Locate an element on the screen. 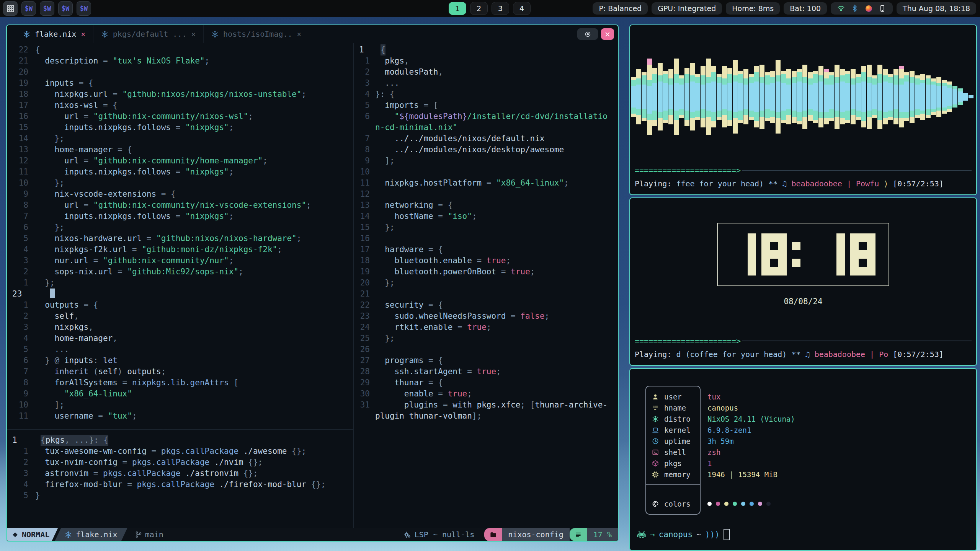 The image size is (980, 551). visualizer-window: ======================> Playing: ffee fo… is located at coordinates (803, 110).